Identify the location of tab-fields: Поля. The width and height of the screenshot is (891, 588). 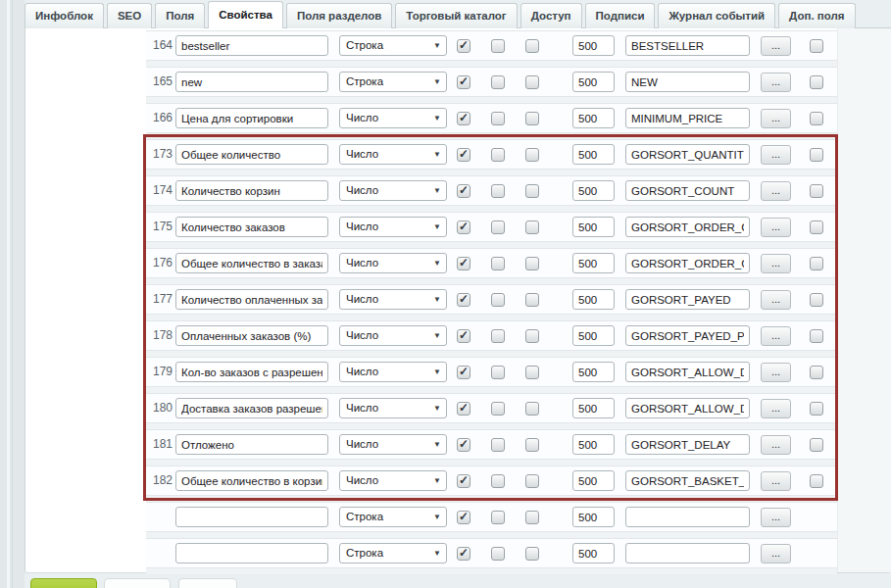
(180, 16).